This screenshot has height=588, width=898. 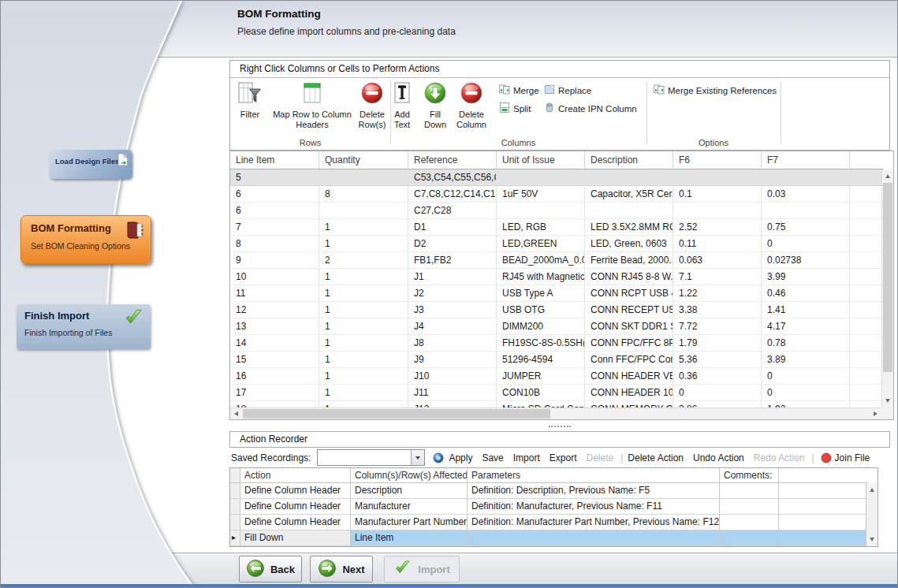 I want to click on column-header: Line Item, so click(x=274, y=161).